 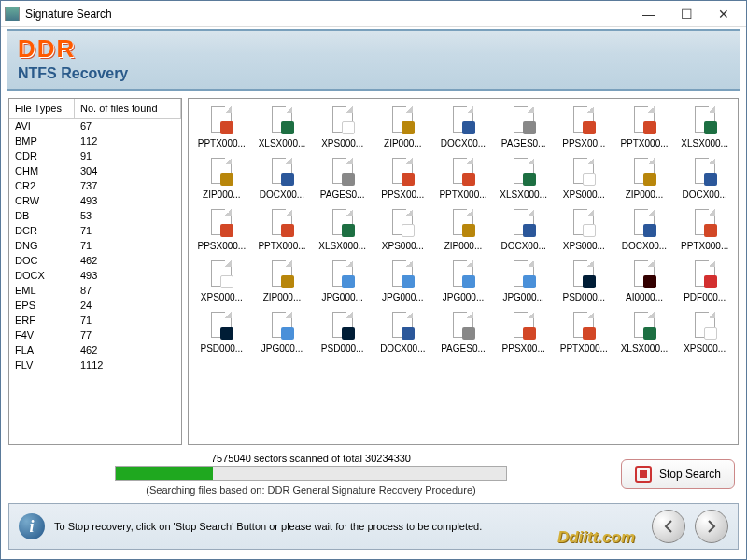 I want to click on close-button: ✕, so click(x=724, y=14).